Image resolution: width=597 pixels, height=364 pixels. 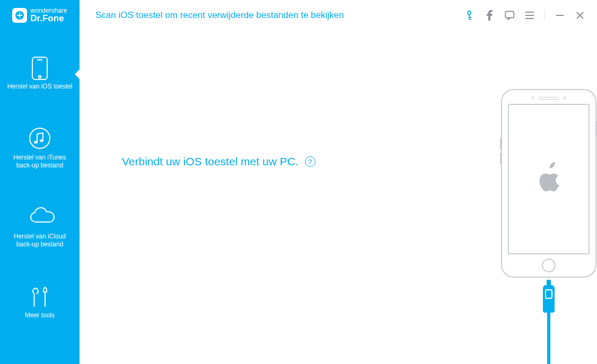 What do you see at coordinates (210, 162) in the screenshot?
I see `connect-message: Verbindt uw iOS toestel met uw PC.` at bounding box center [210, 162].